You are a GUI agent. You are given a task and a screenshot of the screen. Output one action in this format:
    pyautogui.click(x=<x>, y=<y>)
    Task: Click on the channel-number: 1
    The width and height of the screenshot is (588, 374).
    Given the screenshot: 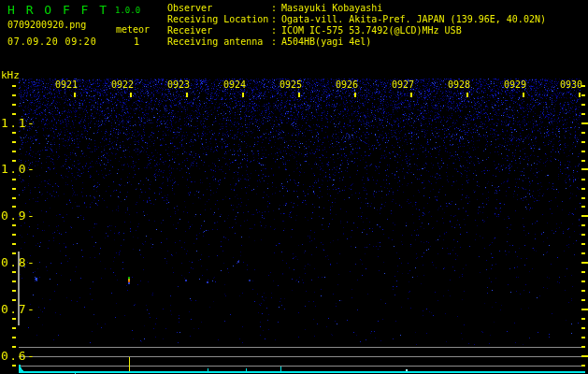 What is the action you would take?
    pyautogui.click(x=136, y=41)
    